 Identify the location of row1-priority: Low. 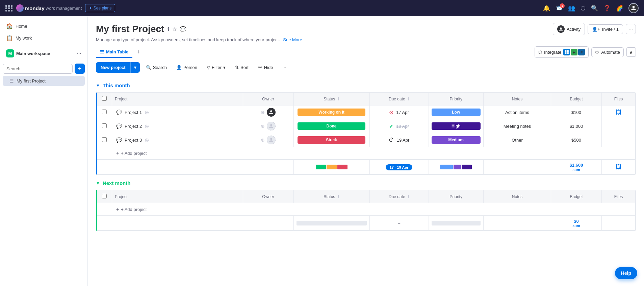
(457, 112).